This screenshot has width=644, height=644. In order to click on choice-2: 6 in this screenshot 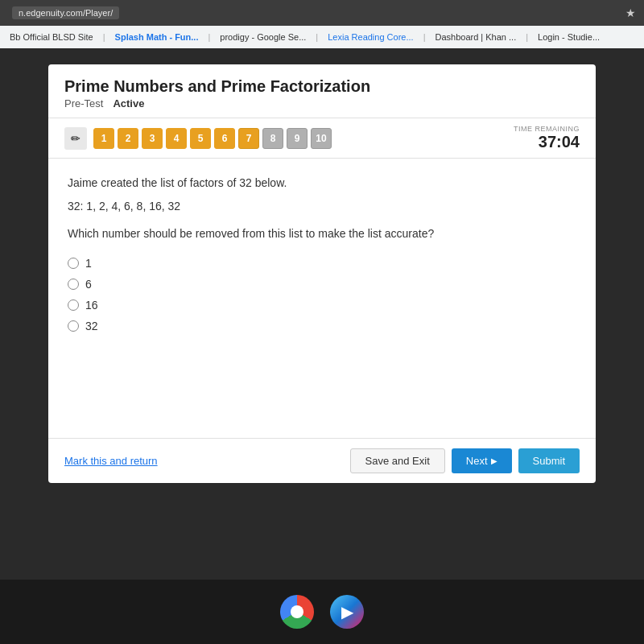, I will do `click(322, 284)`.